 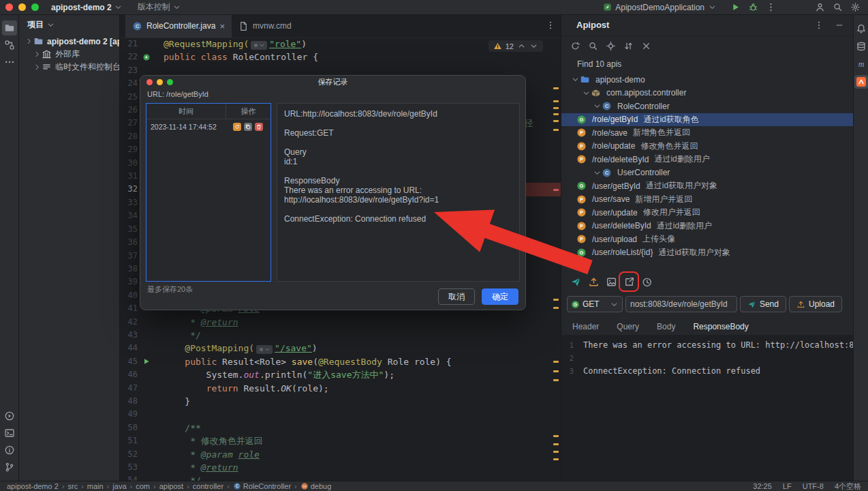 I want to click on breadcrumb-item: src, so click(x=74, y=486).